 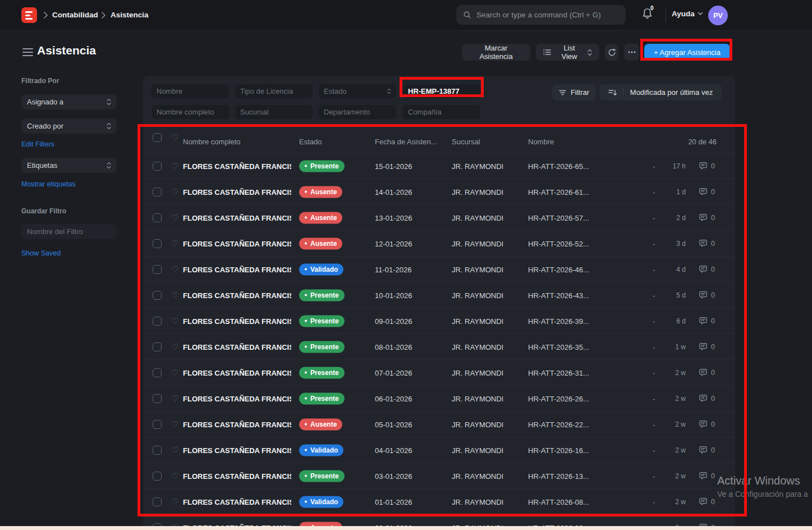 I want to click on refresh-button, so click(x=612, y=52).